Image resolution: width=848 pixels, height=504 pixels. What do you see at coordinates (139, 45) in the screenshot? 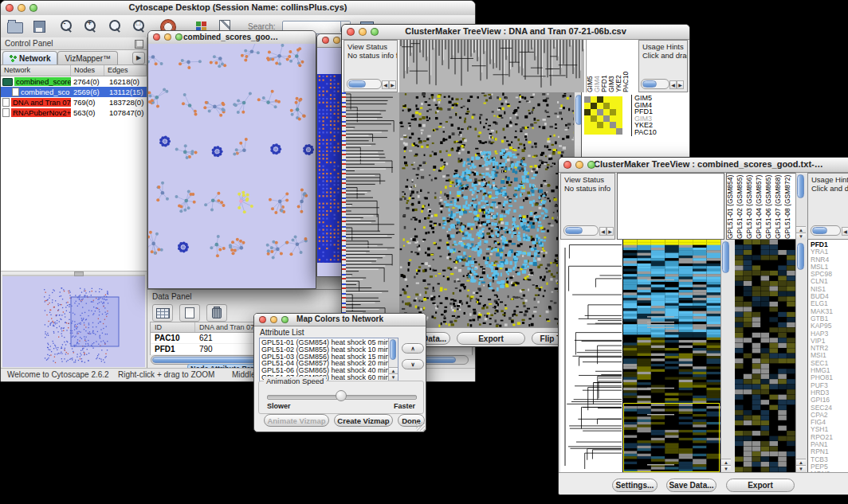
I see `float-panel-icon` at bounding box center [139, 45].